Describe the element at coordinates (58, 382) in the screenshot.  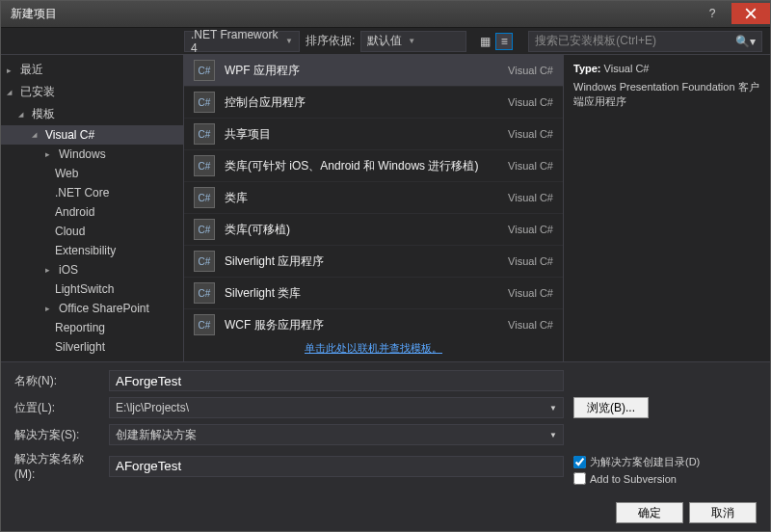
I see `name-label: 名称(N):` at that location.